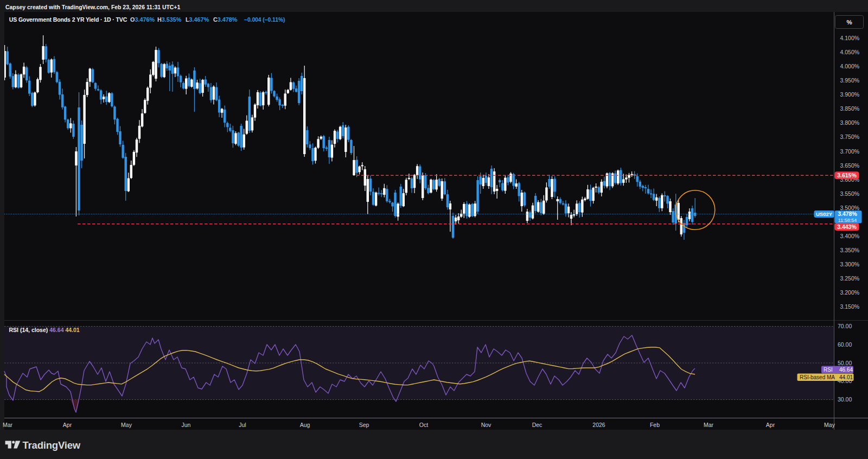 Image resolution: width=868 pixels, height=459 pixels. Describe the element at coordinates (847, 175) in the screenshot. I see `svg-text: 3.615%` at that location.